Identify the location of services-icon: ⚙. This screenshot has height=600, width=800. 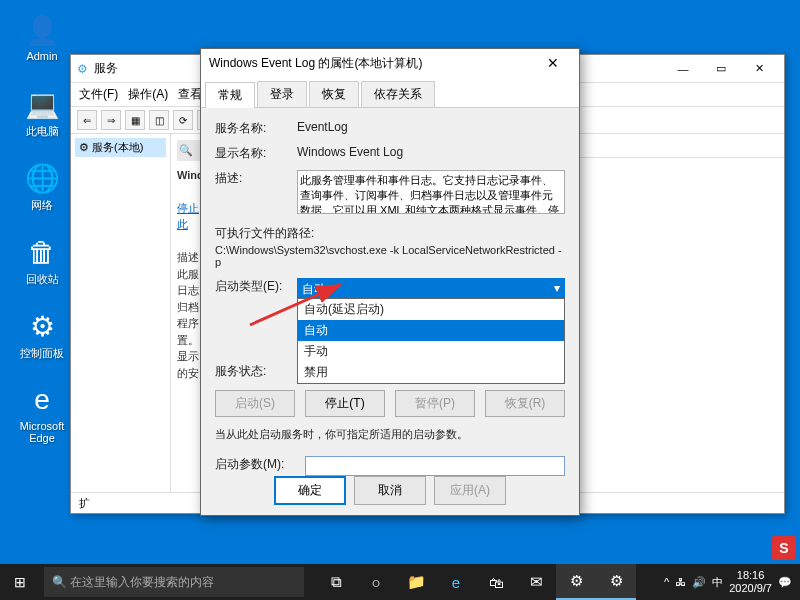
(82, 69).